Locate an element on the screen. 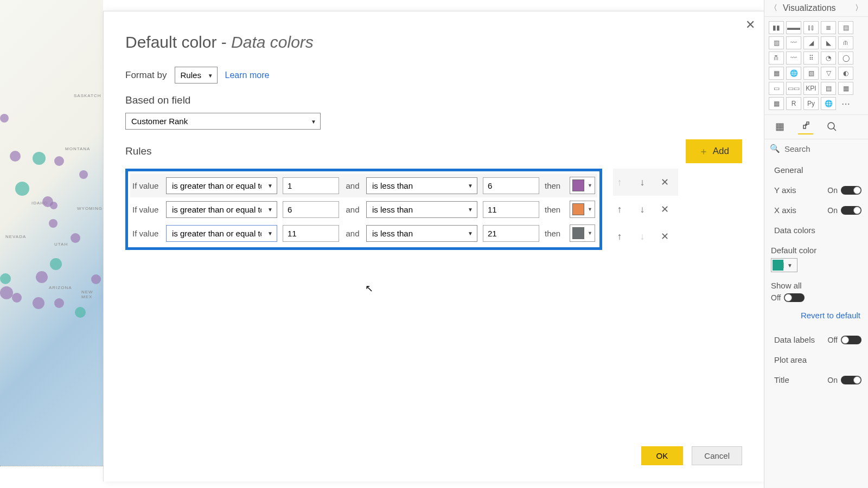 Image resolution: width=868 pixels, height=488 pixels. map-label: MONTANA is located at coordinates (78, 149).